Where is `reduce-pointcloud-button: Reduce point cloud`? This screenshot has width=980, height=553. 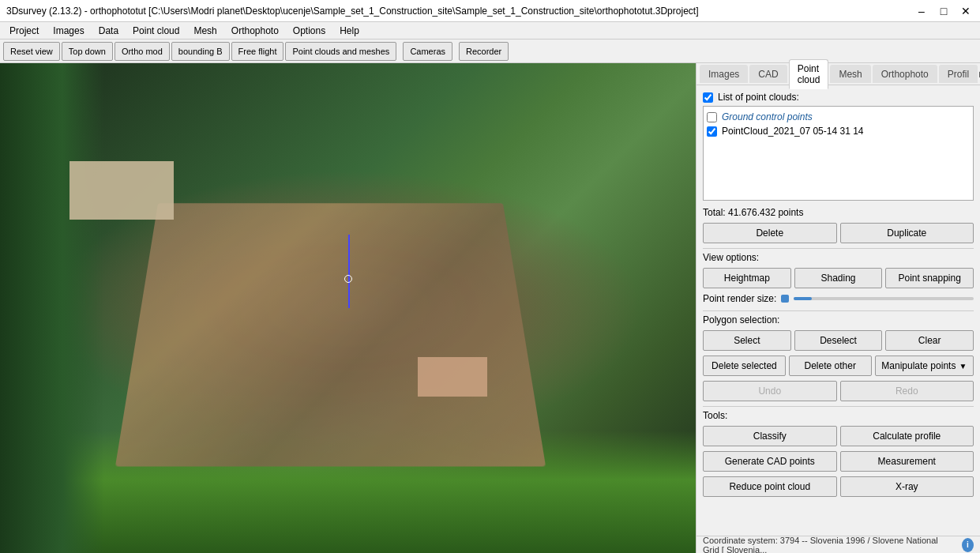 reduce-pointcloud-button: Reduce point cloud is located at coordinates (770, 487).